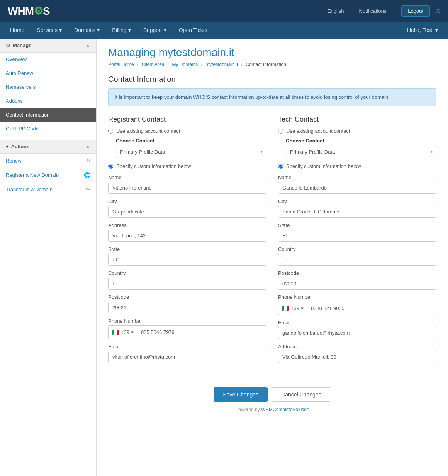 This screenshot has width=448, height=476. What do you see at coordinates (248, 410) in the screenshot?
I see `footer-text: Powered by` at bounding box center [248, 410].